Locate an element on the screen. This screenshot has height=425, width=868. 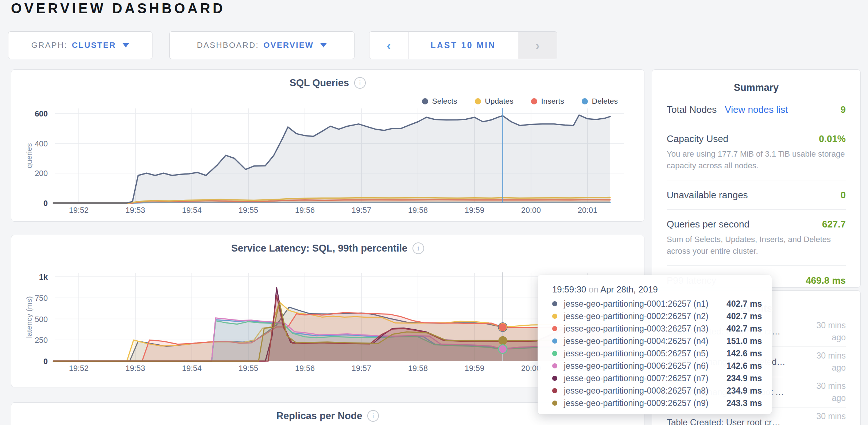
legend-item-updates: Updates is located at coordinates (494, 101).